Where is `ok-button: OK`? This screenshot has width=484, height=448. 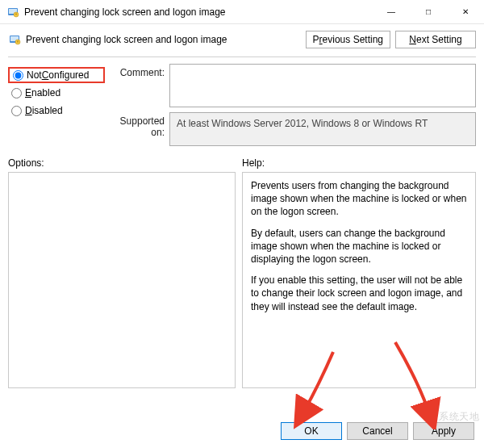 ok-button: OK is located at coordinates (311, 431).